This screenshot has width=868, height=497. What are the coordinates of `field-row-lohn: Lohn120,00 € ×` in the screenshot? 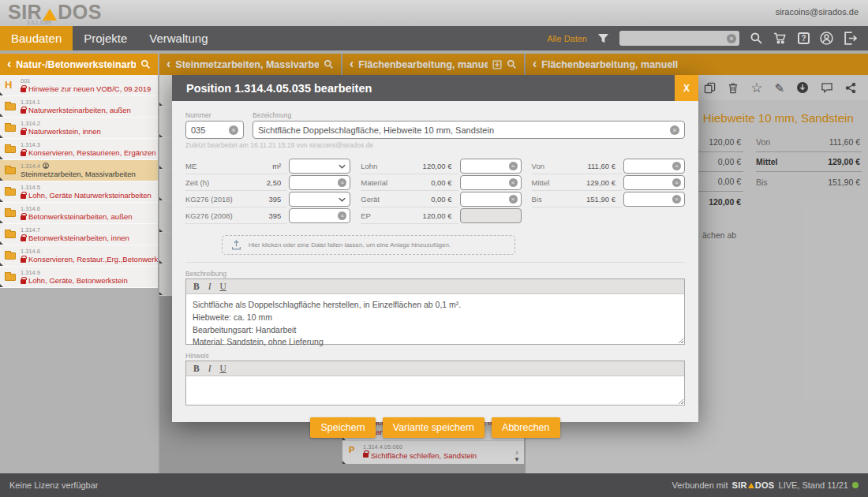 It's located at (440, 166).